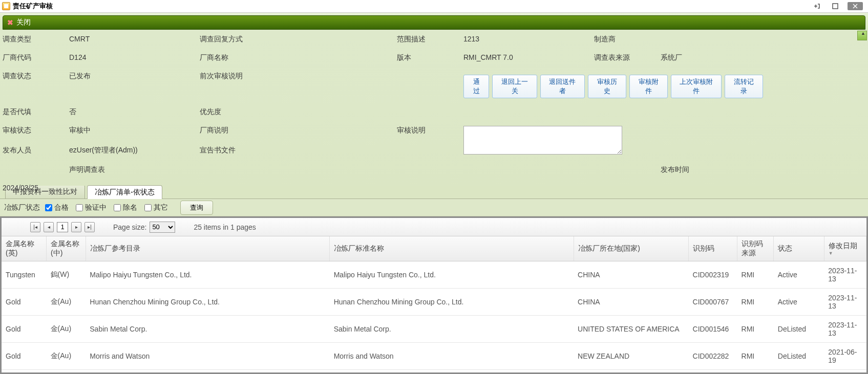 This screenshot has height=374, width=868. What do you see at coordinates (134, 170) in the screenshot?
I see `label-declare-survey: 声明调查表` at bounding box center [134, 170].